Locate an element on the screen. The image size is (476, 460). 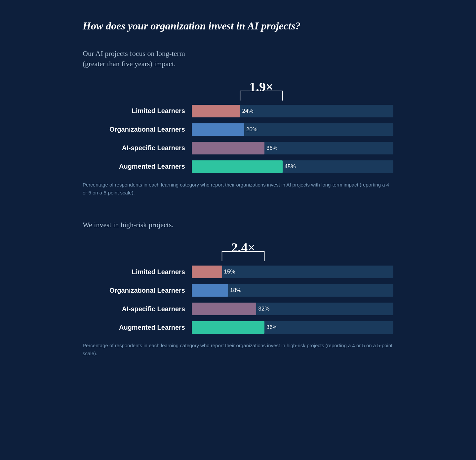
chart2-row-limited: Limited Learners 15% is located at coordinates (238, 272).